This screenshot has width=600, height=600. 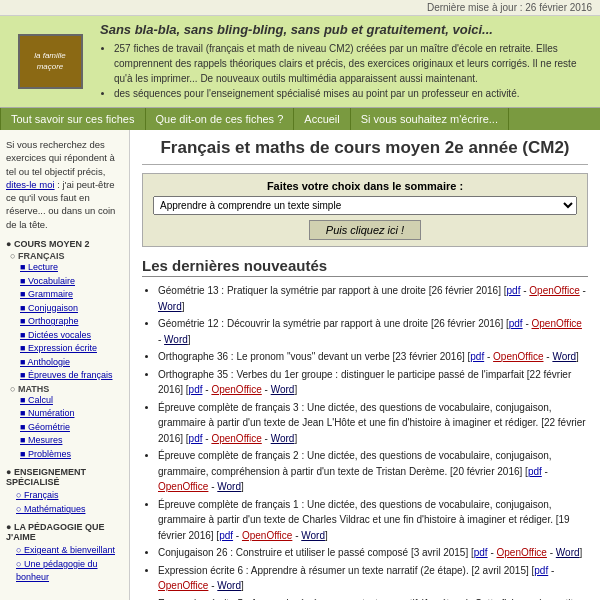 I want to click on sidebar-enseignement-title: ● ENSEIGNEMENT SPÉCIALISÉ, so click(x=64, y=477).